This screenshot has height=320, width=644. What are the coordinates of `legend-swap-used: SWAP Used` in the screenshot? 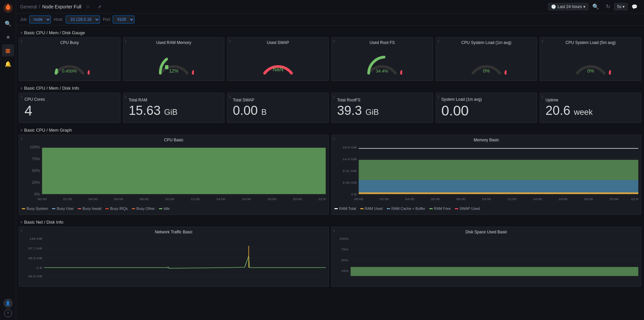 It's located at (468, 209).